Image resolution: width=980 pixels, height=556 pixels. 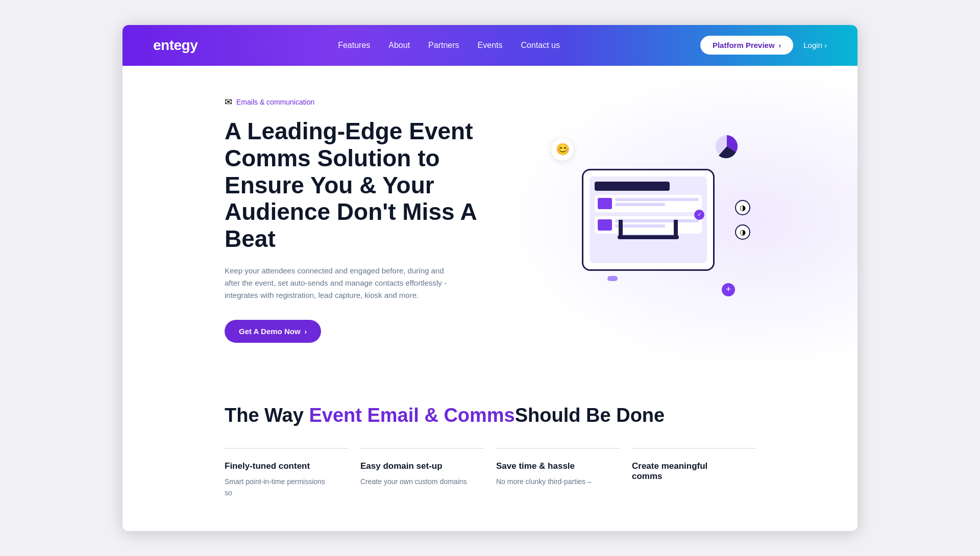 What do you see at coordinates (273, 332) in the screenshot?
I see `get-demo-button: Get A Demo Now ›` at bounding box center [273, 332].